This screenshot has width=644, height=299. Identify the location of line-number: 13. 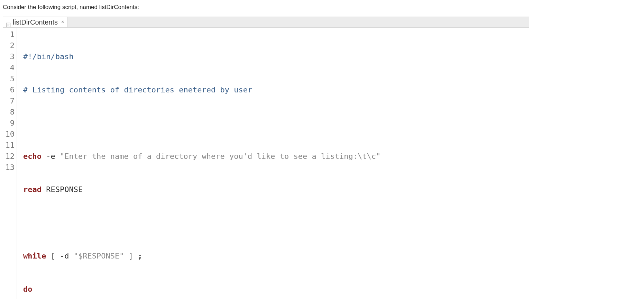
(9, 167).